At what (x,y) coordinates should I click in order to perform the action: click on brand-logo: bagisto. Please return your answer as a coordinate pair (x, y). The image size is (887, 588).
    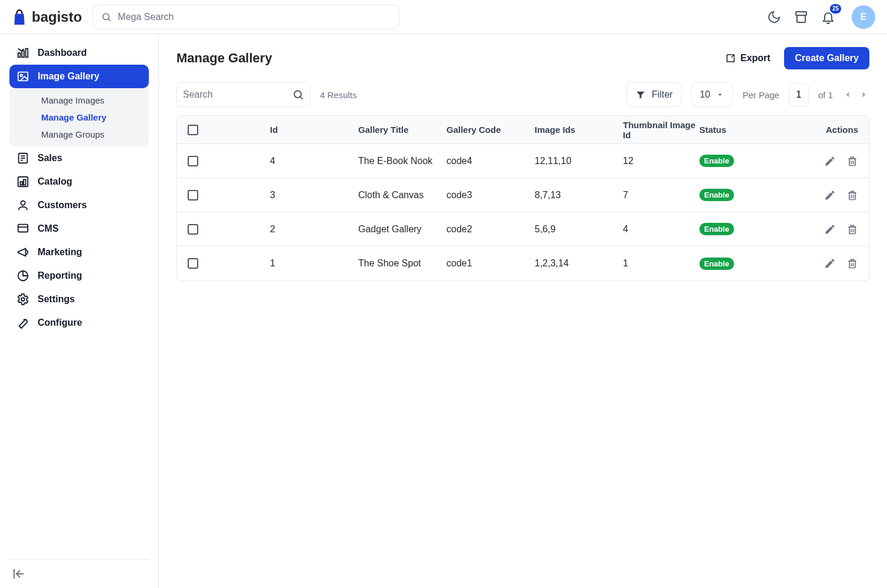
    Looking at the image, I should click on (47, 17).